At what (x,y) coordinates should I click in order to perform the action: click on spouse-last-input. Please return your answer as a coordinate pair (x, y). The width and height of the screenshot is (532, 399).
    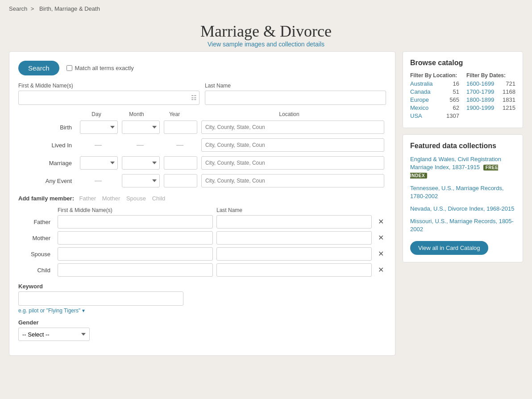
    Looking at the image, I should click on (294, 254).